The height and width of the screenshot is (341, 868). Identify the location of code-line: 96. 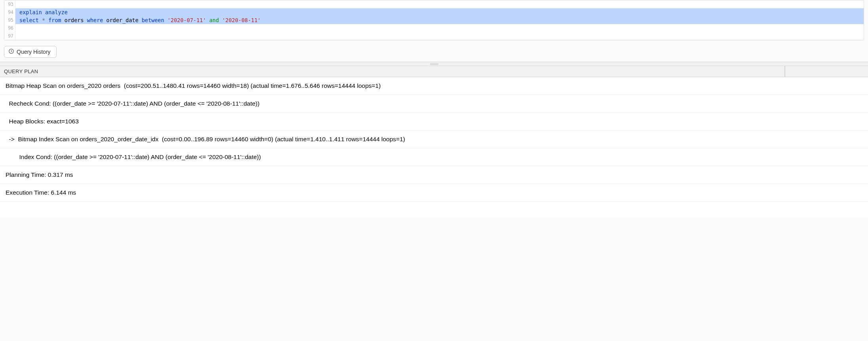
(434, 28).